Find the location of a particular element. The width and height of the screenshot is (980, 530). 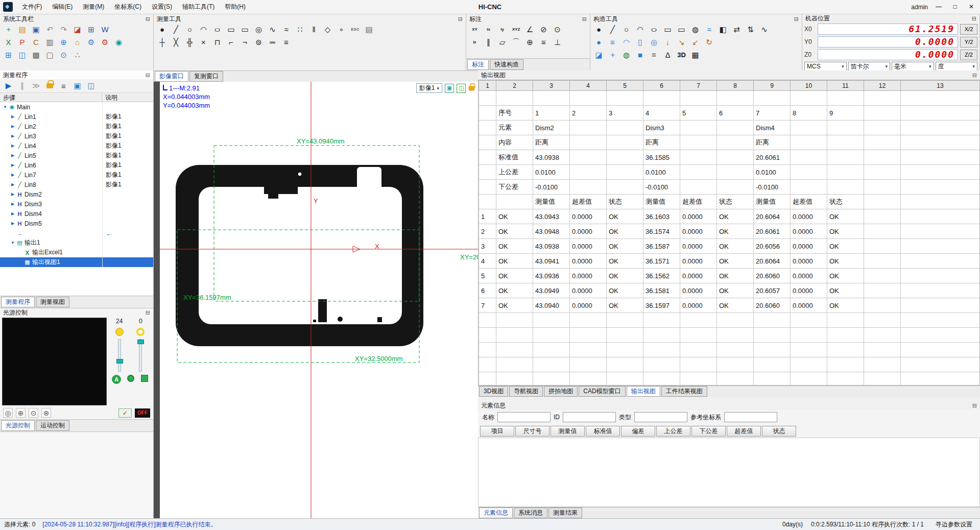

tree-item-Lin3: ▶╱Lin3影像1 is located at coordinates (77, 136).